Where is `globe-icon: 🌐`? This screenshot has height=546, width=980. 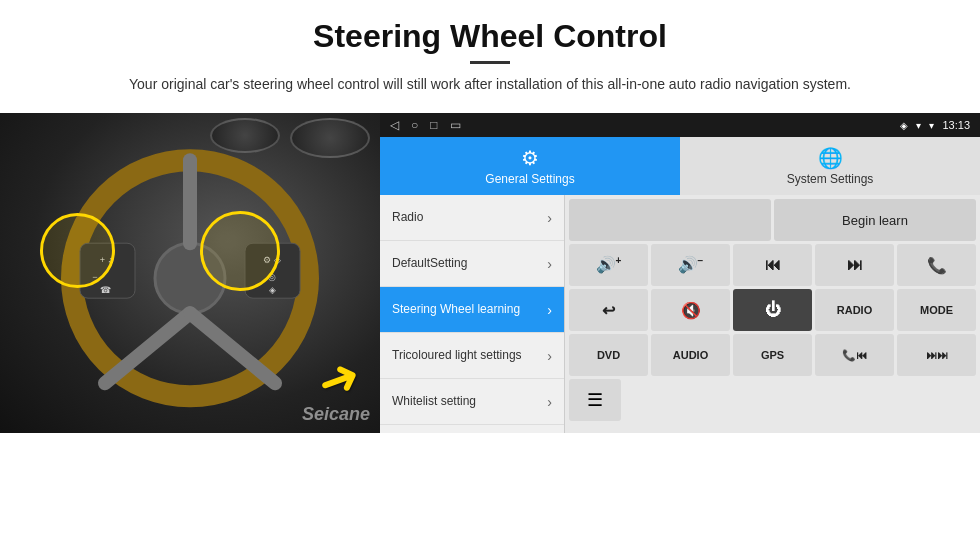 globe-icon: 🌐 is located at coordinates (830, 158).